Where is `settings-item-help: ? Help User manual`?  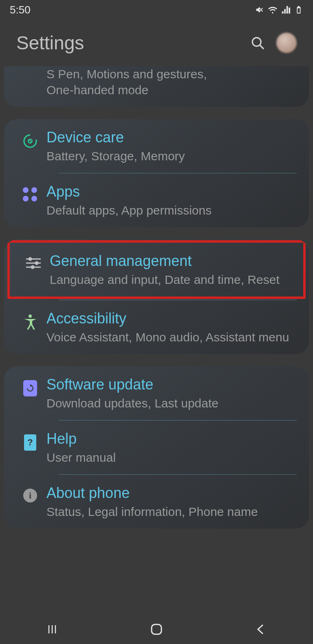 settings-item-help: ? Help User manual is located at coordinates (156, 447).